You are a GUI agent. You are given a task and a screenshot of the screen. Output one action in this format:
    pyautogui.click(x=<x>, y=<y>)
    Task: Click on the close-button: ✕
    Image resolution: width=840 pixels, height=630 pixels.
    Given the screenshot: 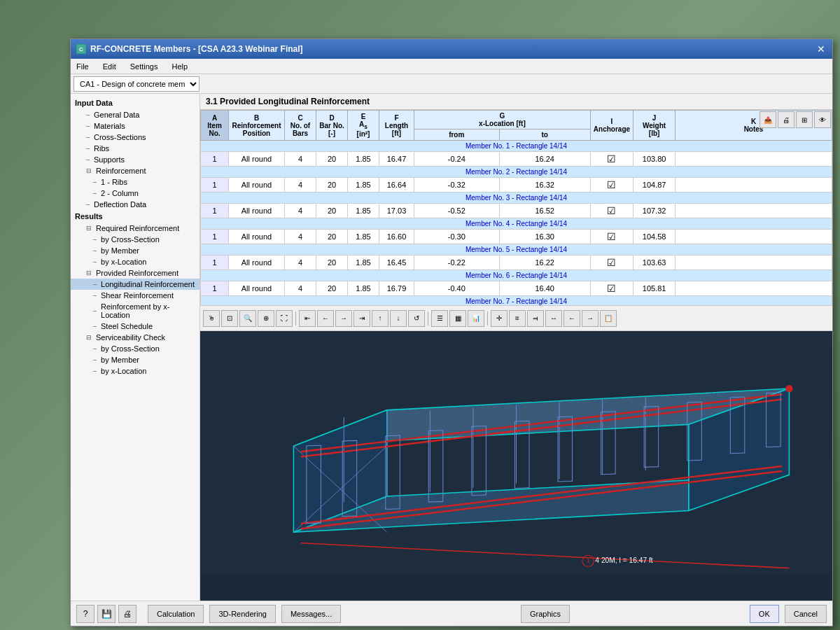 What is the action you would take?
    pyautogui.click(x=821, y=49)
    